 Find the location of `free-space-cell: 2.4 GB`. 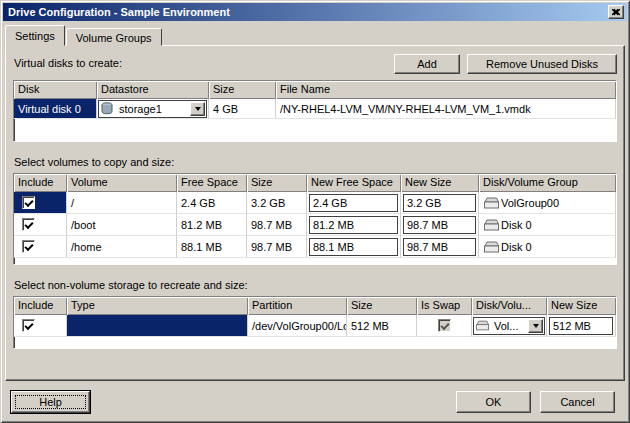

free-space-cell: 2.4 GB is located at coordinates (212, 203).